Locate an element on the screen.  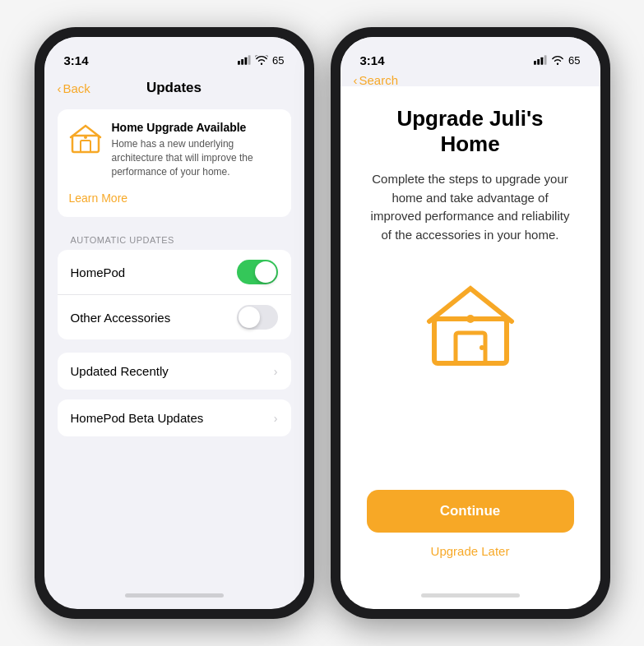
upgrade-actions: Continue Upgrade Later is located at coordinates (470, 528).